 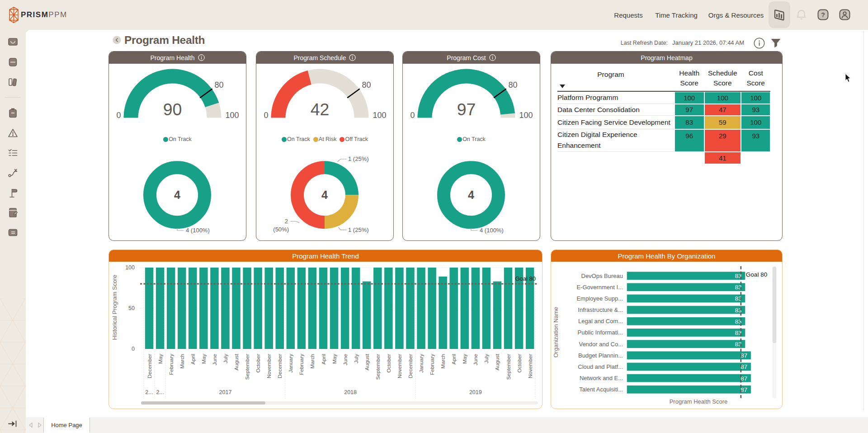 What do you see at coordinates (13, 193) in the screenshot?
I see `sidebar-item-milestones` at bounding box center [13, 193].